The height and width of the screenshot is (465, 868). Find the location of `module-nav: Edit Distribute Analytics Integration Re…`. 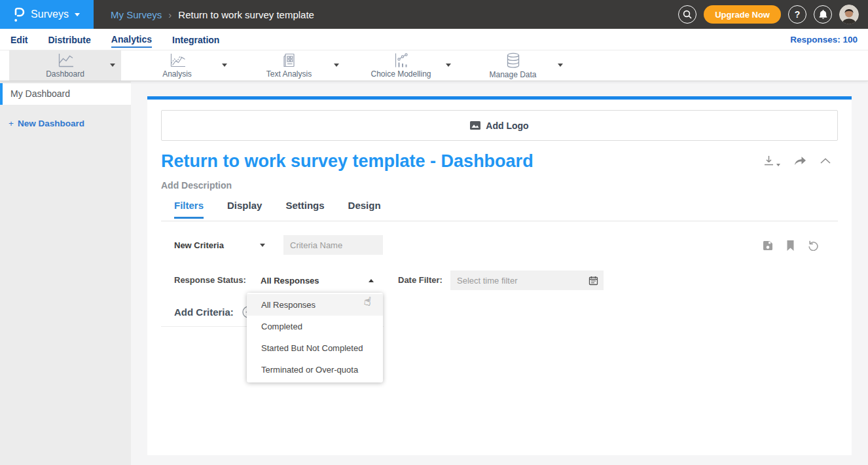

module-nav: Edit Distribute Analytics Integration Re… is located at coordinates (434, 39).